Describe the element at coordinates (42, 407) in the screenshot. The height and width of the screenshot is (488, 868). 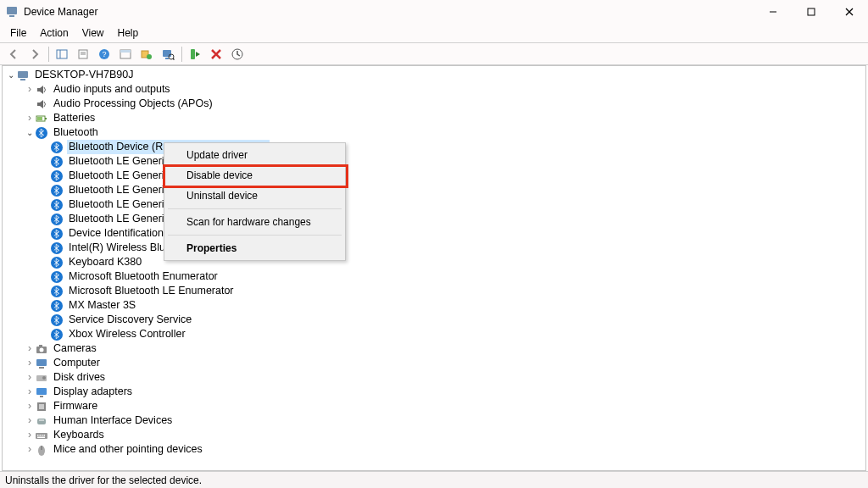
I see `firmware-icon` at that location.